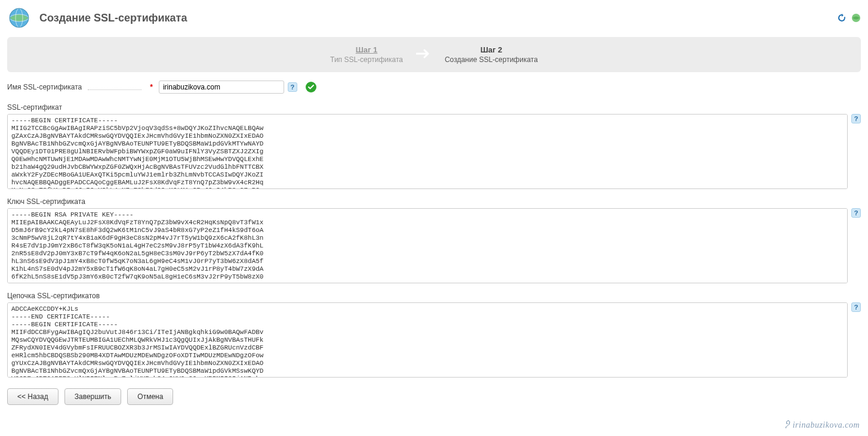 The width and height of the screenshot is (868, 436). I want to click on back-button: << Назад, so click(33, 397).